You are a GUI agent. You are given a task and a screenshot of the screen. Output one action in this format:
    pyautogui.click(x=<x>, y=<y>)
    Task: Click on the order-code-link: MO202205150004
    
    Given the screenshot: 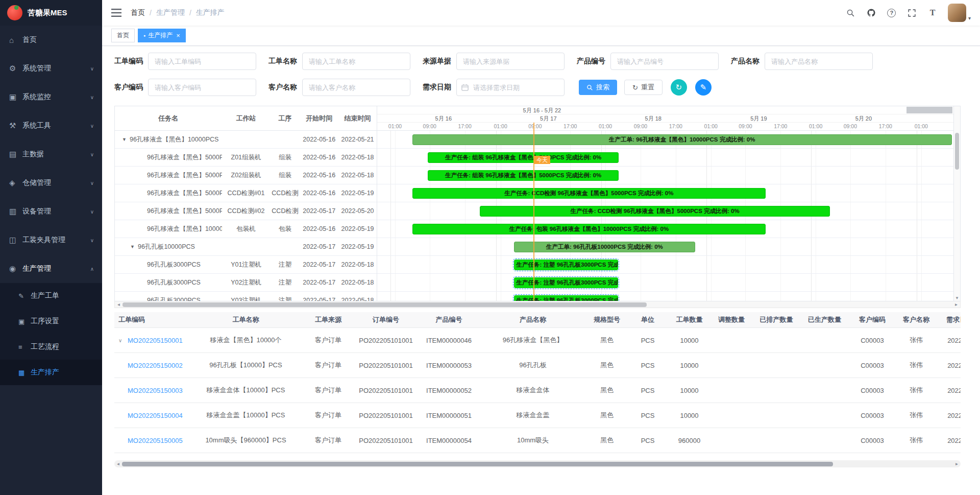 What is the action you would take?
    pyautogui.click(x=155, y=416)
    